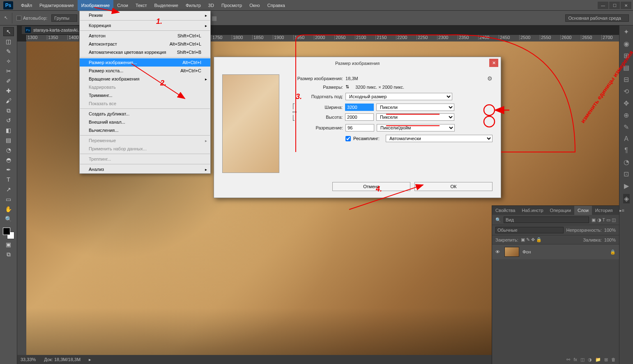  What do you see at coordinates (590, 360) in the screenshot?
I see `adjustment-icon: ◑` at bounding box center [590, 360].